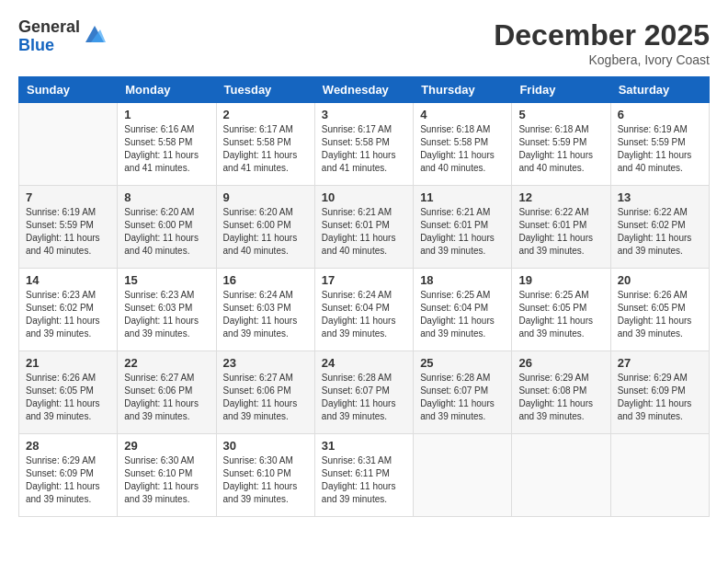 This screenshot has height=563, width=728. I want to click on day-info: Sunrise: 6:22 AM Sunset: 6:02 PM Dayligh…, so click(660, 232).